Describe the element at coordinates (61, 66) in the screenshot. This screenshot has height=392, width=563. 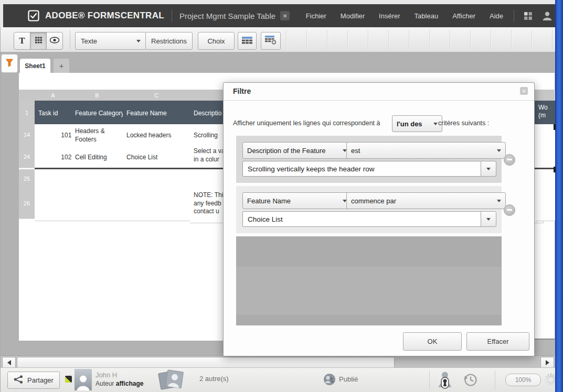
I see `add-sheet-label: +` at that location.